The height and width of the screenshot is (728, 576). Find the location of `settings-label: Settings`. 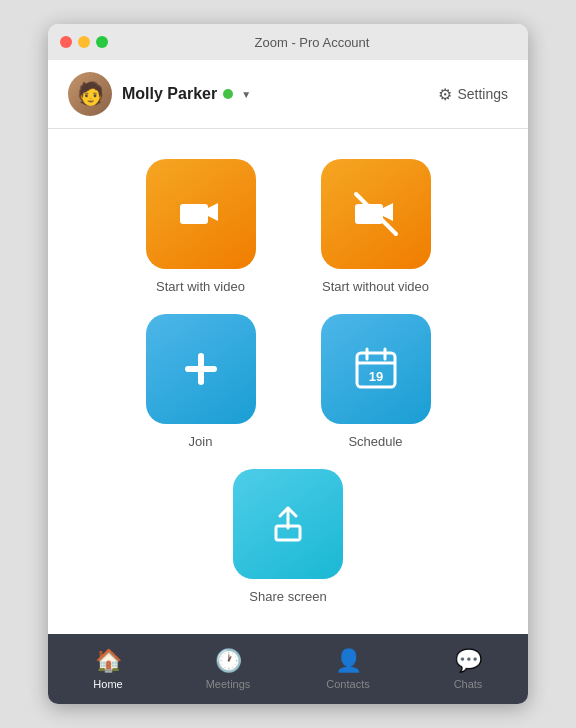

settings-label: Settings is located at coordinates (482, 94).